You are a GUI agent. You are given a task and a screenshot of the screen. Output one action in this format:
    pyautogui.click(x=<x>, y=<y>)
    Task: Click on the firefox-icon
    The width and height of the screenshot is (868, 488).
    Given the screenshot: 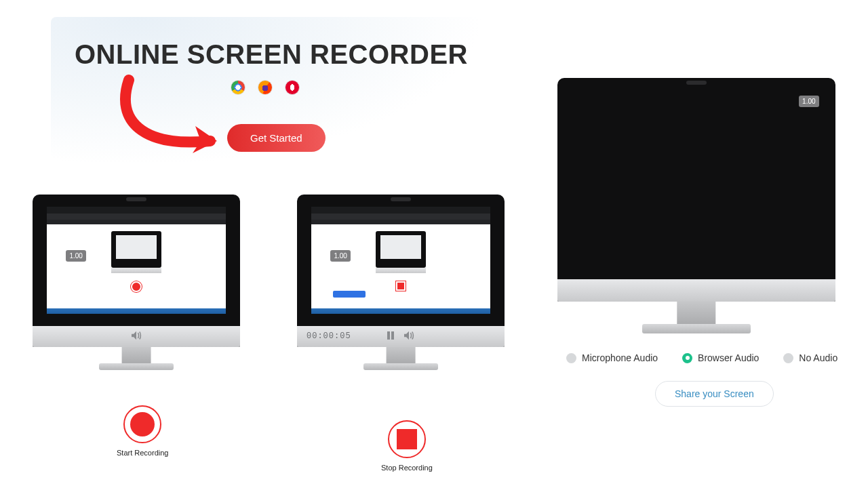 What is the action you would take?
    pyautogui.click(x=265, y=87)
    